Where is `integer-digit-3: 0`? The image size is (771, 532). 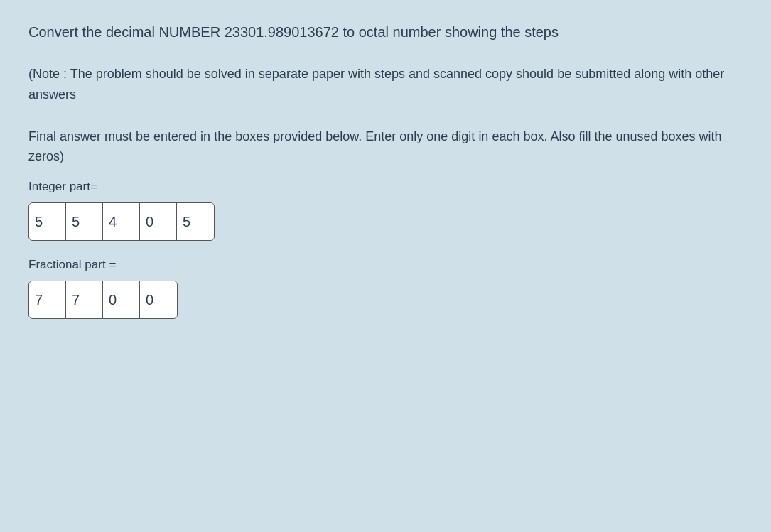
integer-digit-3: 0 is located at coordinates (158, 222).